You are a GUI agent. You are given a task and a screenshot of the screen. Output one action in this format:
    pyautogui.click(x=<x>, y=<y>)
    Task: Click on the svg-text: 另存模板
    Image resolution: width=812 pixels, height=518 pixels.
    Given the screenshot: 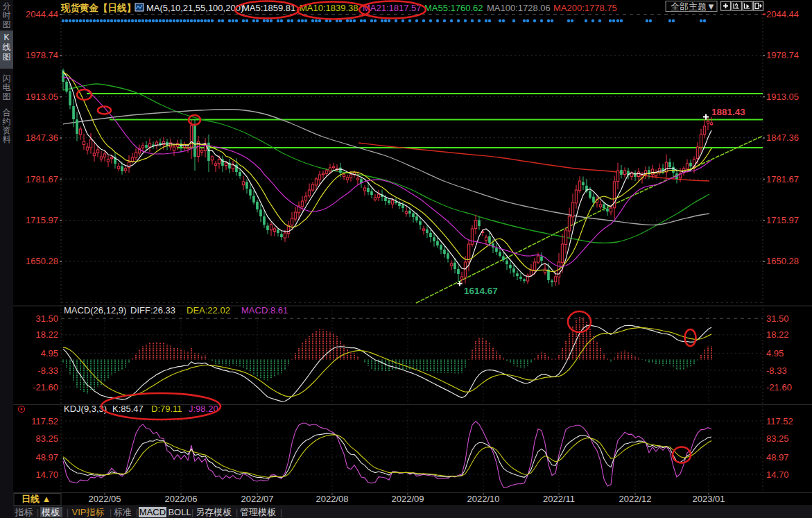 What is the action you would take?
    pyautogui.click(x=214, y=512)
    